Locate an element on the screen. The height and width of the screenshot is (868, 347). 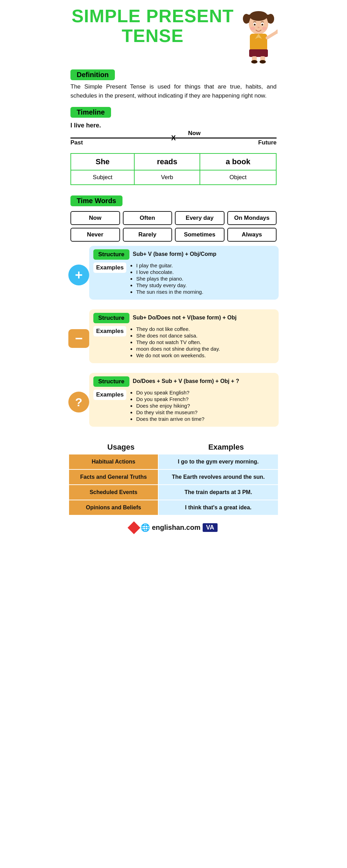
question-icon-wrapper: ? is located at coordinates (79, 402).